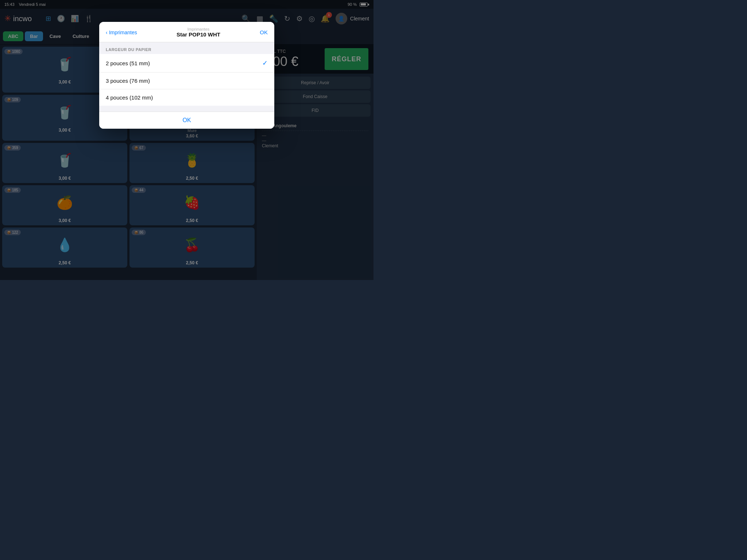  I want to click on checkmark-icon: ✓, so click(265, 63).